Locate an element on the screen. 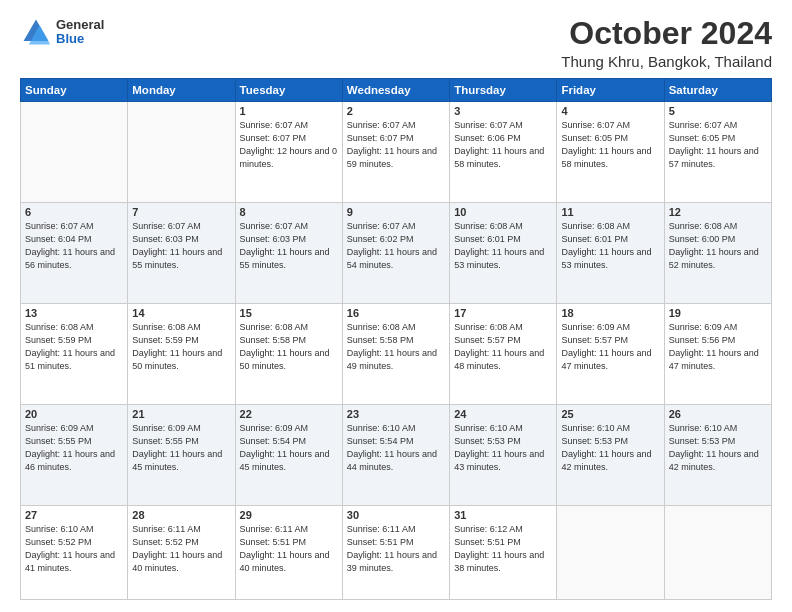 This screenshot has width=792, height=612. table-row: 7Sunrise: 6:07 AMSunset: 6:03 PMDaylight… is located at coordinates (182, 254).